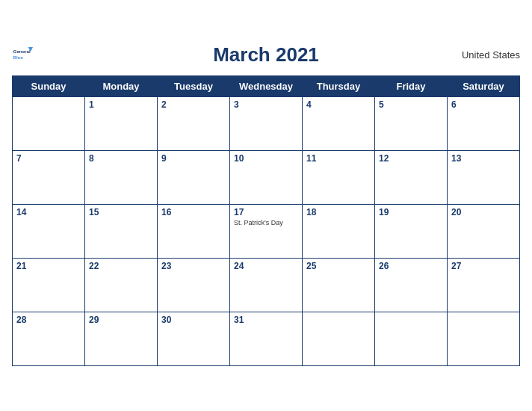  Describe the element at coordinates (266, 232) in the screenshot. I see `week-row-2: 14151617St. Patrick's Day181920` at that location.